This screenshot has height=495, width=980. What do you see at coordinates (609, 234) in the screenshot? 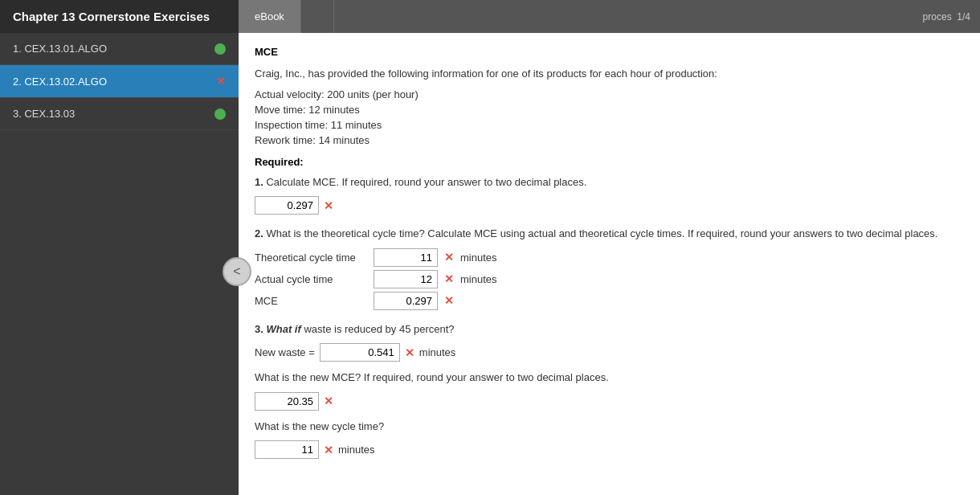
I see `question-2-text: 2. What is the theoretical cycle time? C…` at bounding box center [609, 234].